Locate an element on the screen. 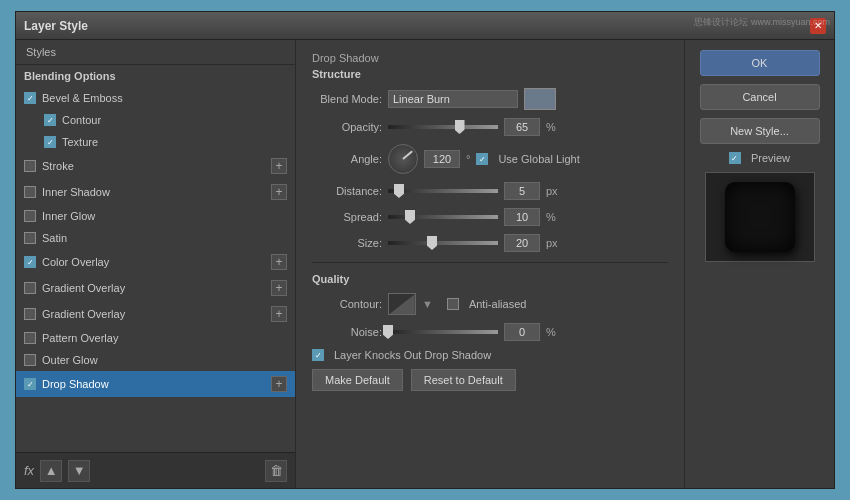  anti-aliased-label: Anti-aliased is located at coordinates (486, 304).